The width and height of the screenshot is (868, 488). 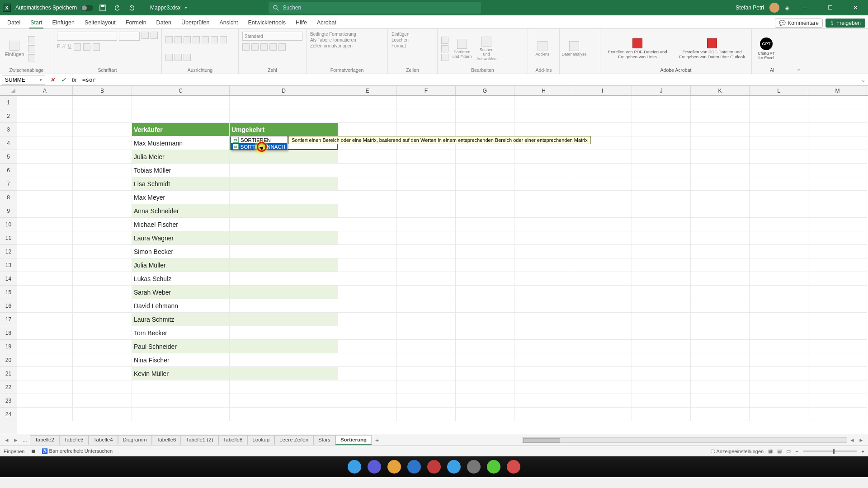 I want to click on cell-I14, so click(x=603, y=279).